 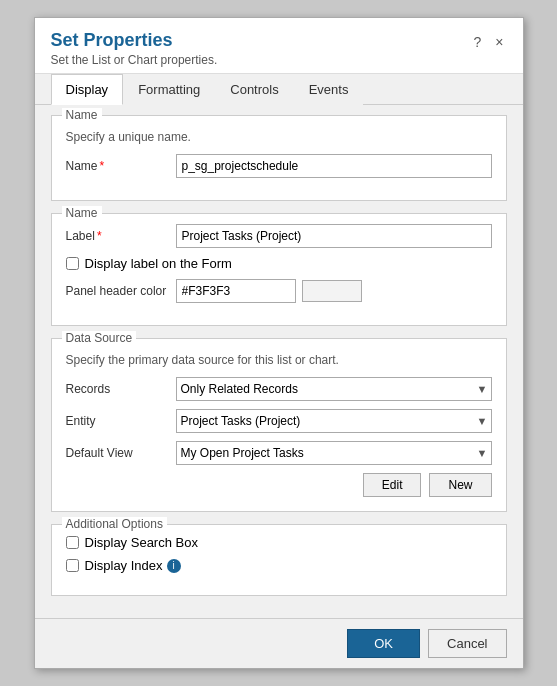 What do you see at coordinates (489, 42) in the screenshot?
I see `title-actions: ? ×` at bounding box center [489, 42].